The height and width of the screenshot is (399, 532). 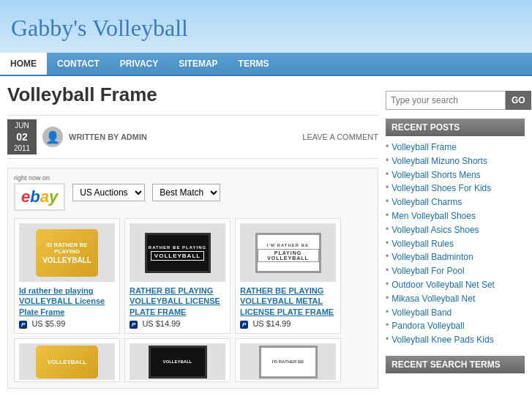 I want to click on ebay-logo-container: right now on ebay, so click(x=40, y=193).